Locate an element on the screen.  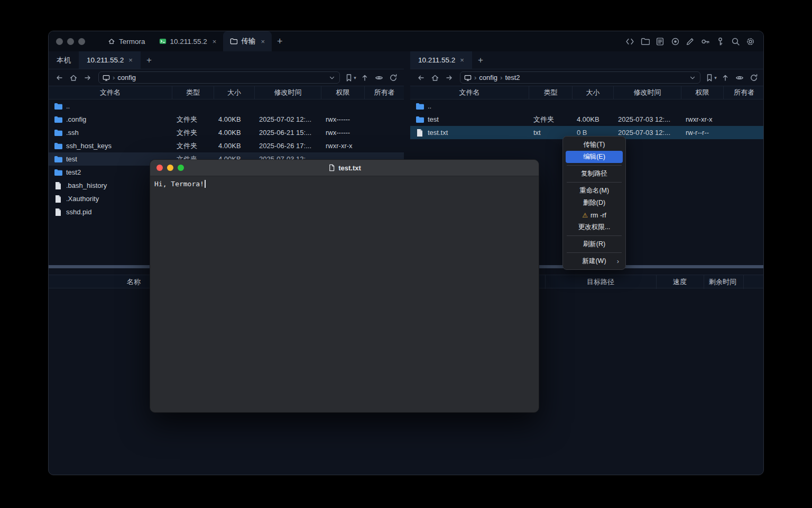
search-icon is located at coordinates (736, 41).